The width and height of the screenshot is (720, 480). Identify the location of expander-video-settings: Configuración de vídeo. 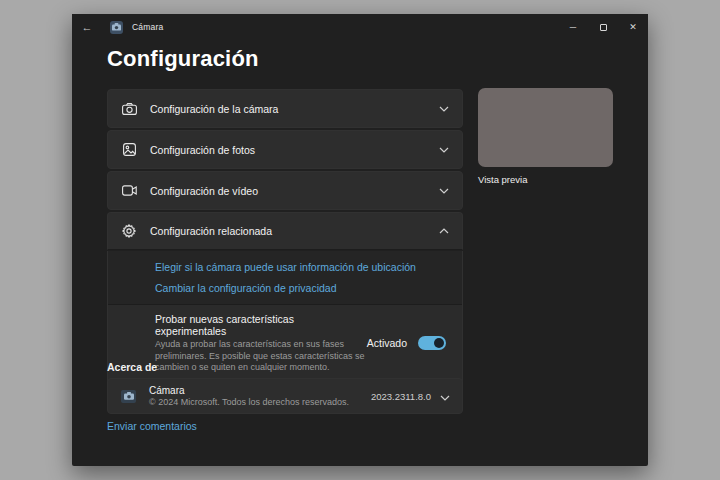
(285, 190).